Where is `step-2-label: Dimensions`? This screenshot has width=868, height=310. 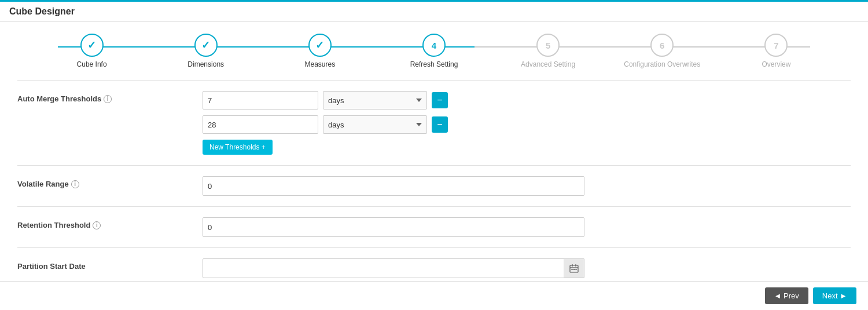 step-2-label: Dimensions is located at coordinates (206, 64).